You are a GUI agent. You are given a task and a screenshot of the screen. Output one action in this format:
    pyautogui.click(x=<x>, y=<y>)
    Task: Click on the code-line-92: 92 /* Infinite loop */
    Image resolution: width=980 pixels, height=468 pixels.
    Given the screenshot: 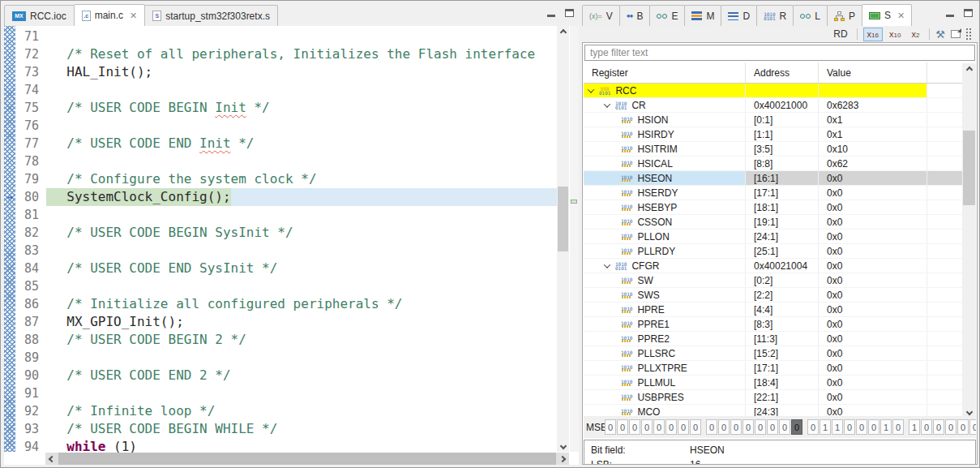 What is the action you would take?
    pyautogui.click(x=280, y=411)
    